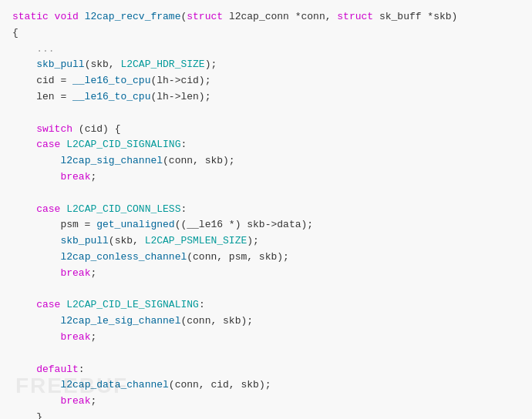 Image resolution: width=532 pixels, height=419 pixels. Describe the element at coordinates (266, 242) in the screenshot. I see `code-line: skb_pull(skb, L2CAP_PSMLEN_SIZE);` at that location.